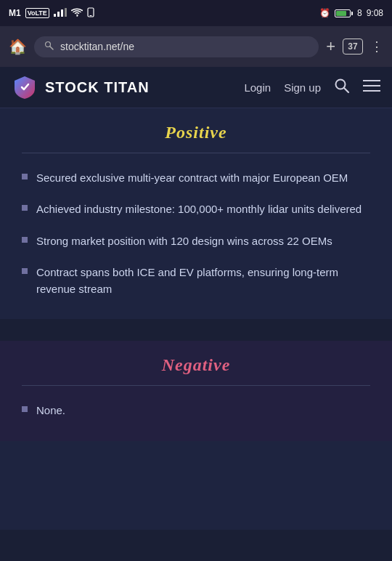 The image size is (392, 561). I want to click on positive-bullet-1: Secured exclusive multi-year contract wi…, so click(196, 177).